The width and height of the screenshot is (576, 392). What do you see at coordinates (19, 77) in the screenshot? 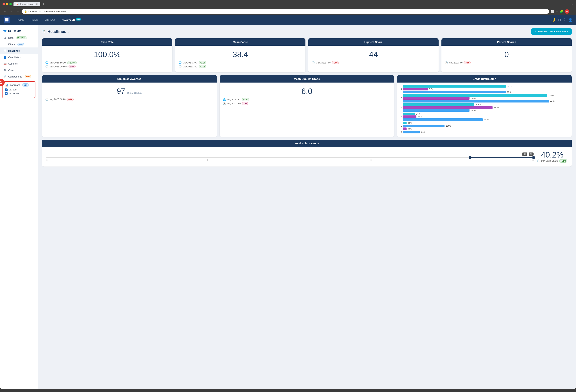
I see `sidebar-item-components: 📄 Components Beta` at bounding box center [19, 77].